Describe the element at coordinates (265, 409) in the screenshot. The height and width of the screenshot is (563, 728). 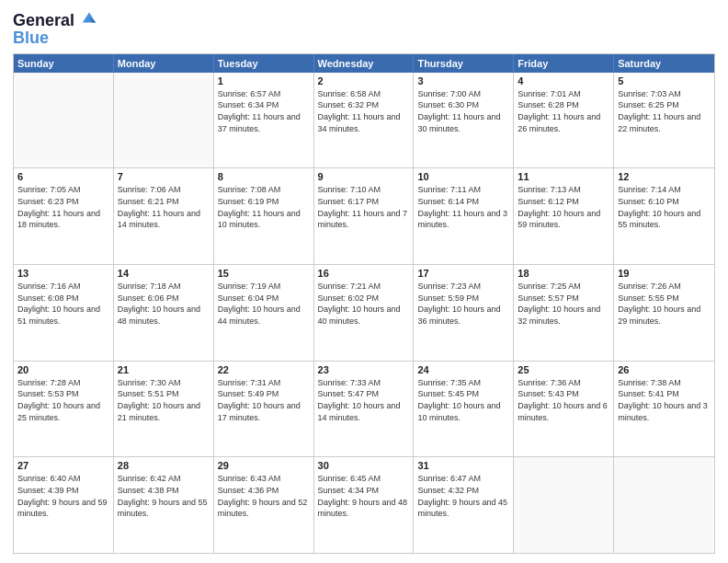
I see `cal-cell: 22Sunrise: 7:31 AM Sunset: 5:49 PM Dayli…` at that location.